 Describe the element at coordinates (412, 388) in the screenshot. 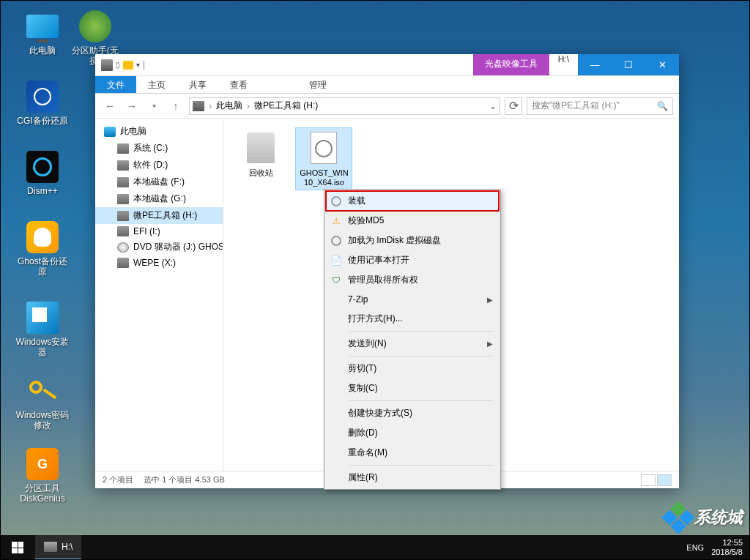

I see `menu-copy: 复制(C)` at that location.